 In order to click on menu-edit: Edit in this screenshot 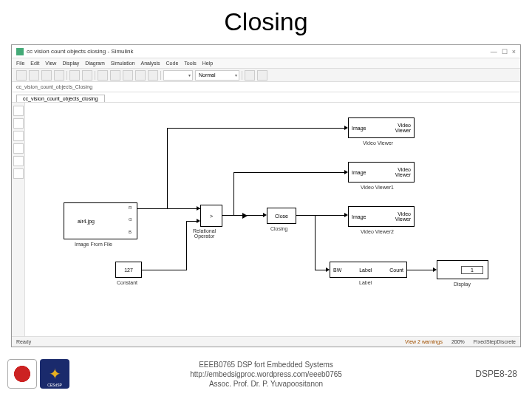, I will do `click(35, 64)`.